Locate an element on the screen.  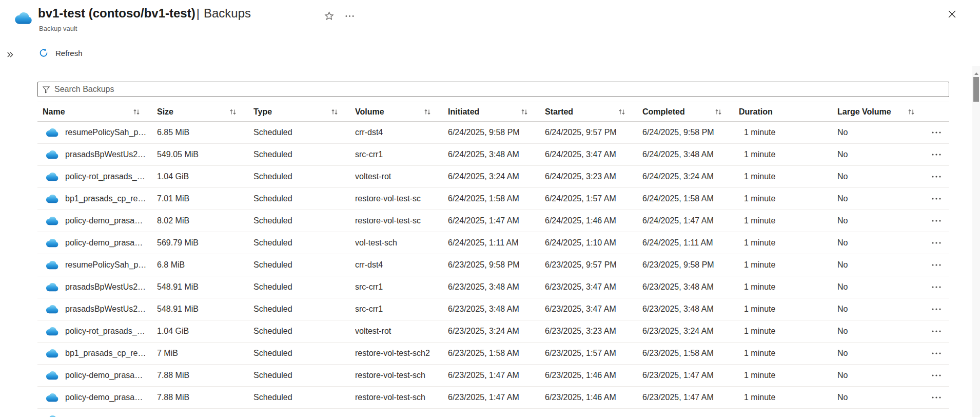
vertical-scrollbar is located at coordinates (976, 241).